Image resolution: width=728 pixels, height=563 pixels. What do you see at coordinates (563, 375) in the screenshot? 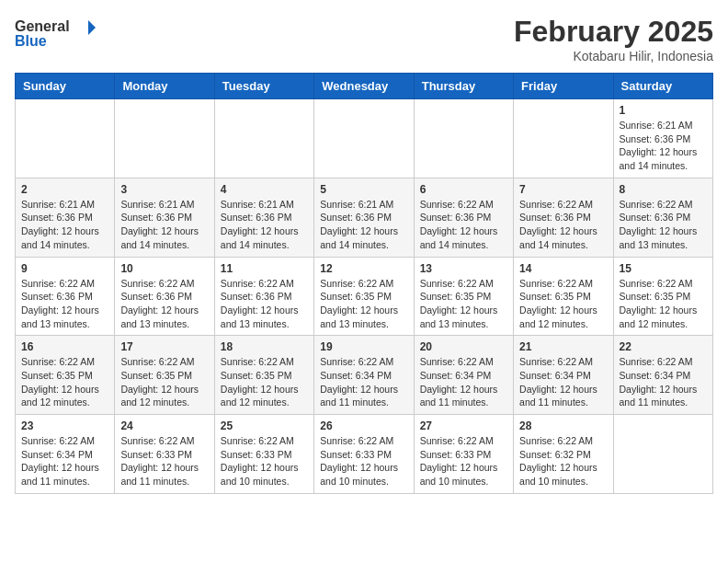
I see `calendar-cell: 21Sunrise: 6:22 AMSunset: 6:34 PMDayligh…` at bounding box center [563, 375].